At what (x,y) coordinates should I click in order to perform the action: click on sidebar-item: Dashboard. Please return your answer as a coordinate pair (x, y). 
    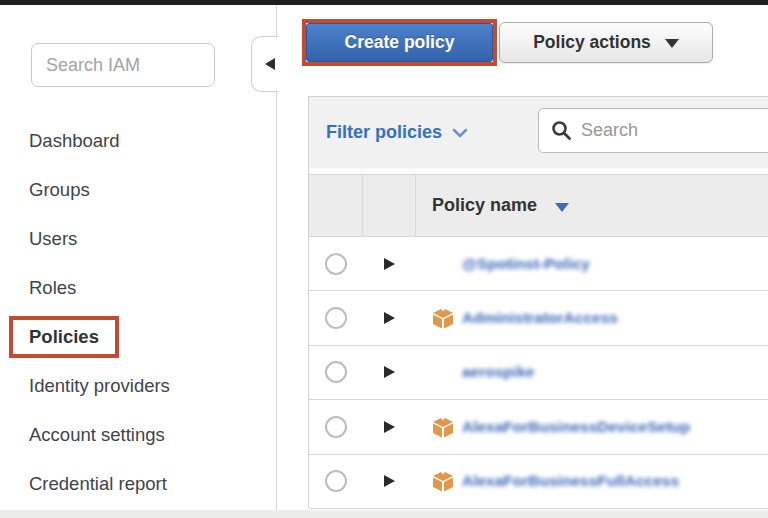
    Looking at the image, I should click on (138, 140).